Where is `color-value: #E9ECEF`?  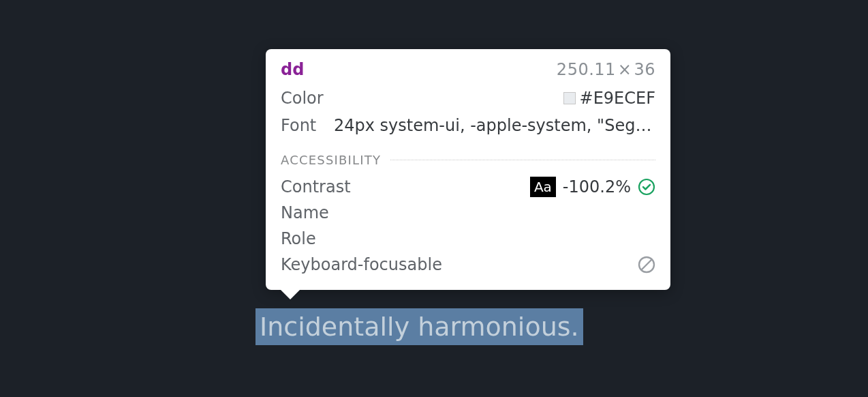
color-value: #E9ECEF is located at coordinates (609, 98).